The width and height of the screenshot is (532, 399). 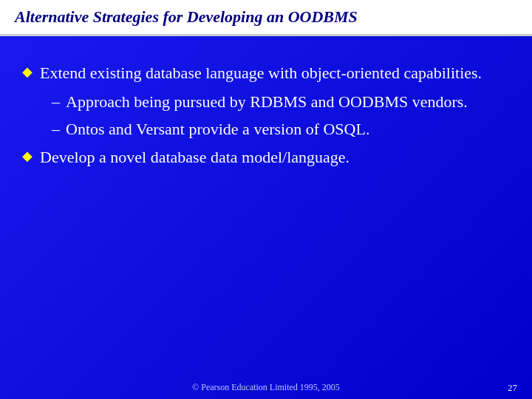 What do you see at coordinates (260, 102) in the screenshot?
I see `sub-bullet-text-1: –Approach being pursued by RDBMS and OOD…` at bounding box center [260, 102].